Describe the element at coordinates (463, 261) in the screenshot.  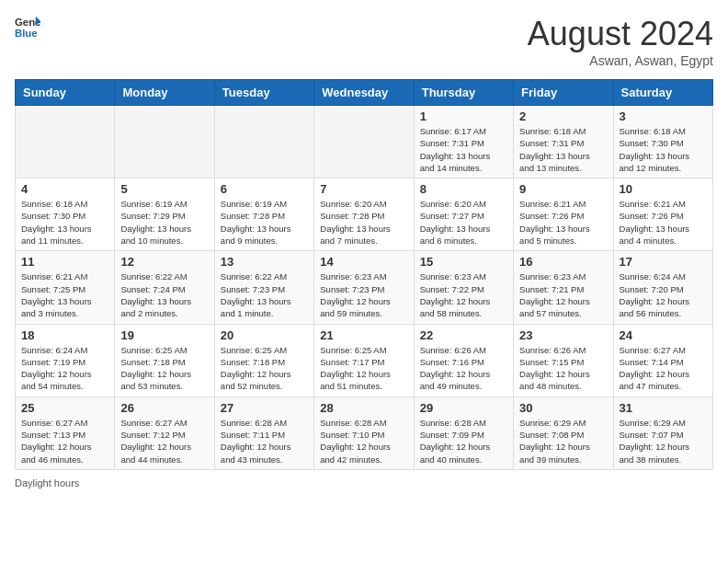
I see `day-number: 15` at that location.